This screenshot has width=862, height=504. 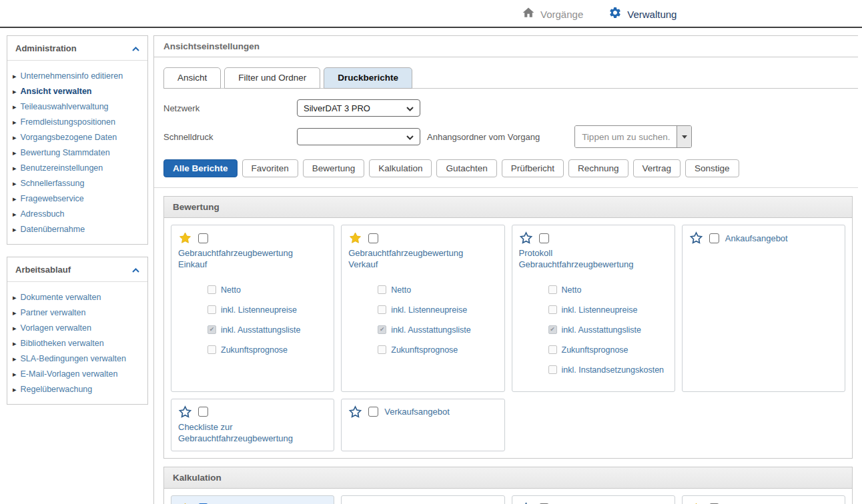 What do you see at coordinates (552, 14) in the screenshot?
I see `nav-vorgaenge: Vorgänge` at bounding box center [552, 14].